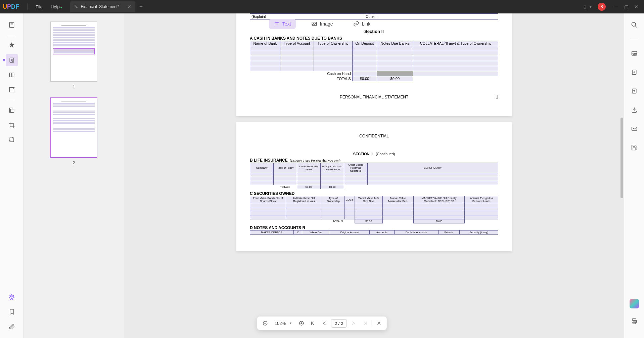 The height and width of the screenshot is (338, 644). Describe the element at coordinates (141, 7) in the screenshot. I see `add-tab-button: +` at that location.